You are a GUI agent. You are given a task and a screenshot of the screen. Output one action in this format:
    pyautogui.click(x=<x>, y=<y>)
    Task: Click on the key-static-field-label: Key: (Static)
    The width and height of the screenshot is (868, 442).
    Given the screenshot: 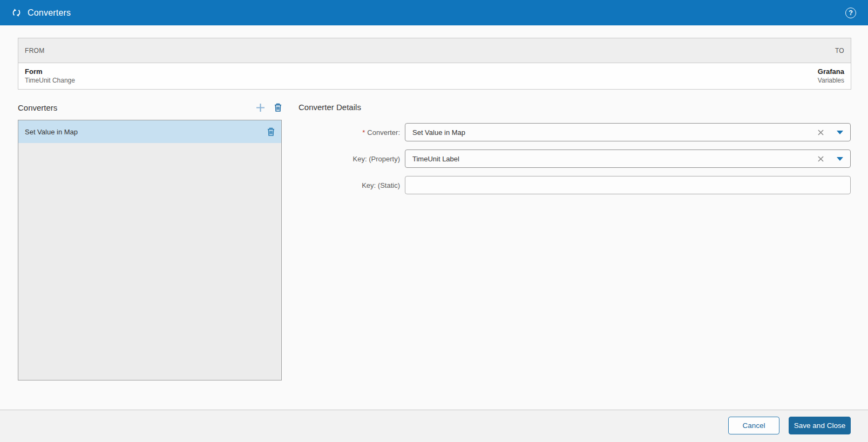 What is the action you would take?
    pyautogui.click(x=200, y=186)
    